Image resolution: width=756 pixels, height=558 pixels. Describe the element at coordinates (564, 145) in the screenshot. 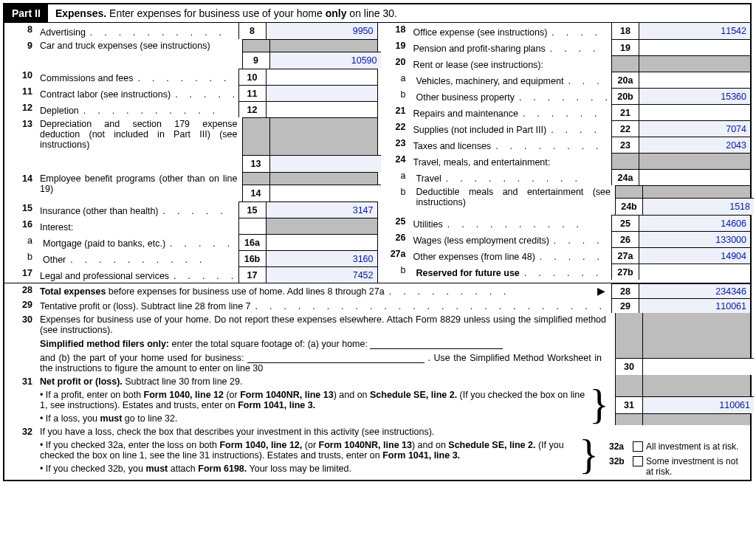

I see `line-23: 23Taxes and licenses. . . . . . . . . .2…` at that location.